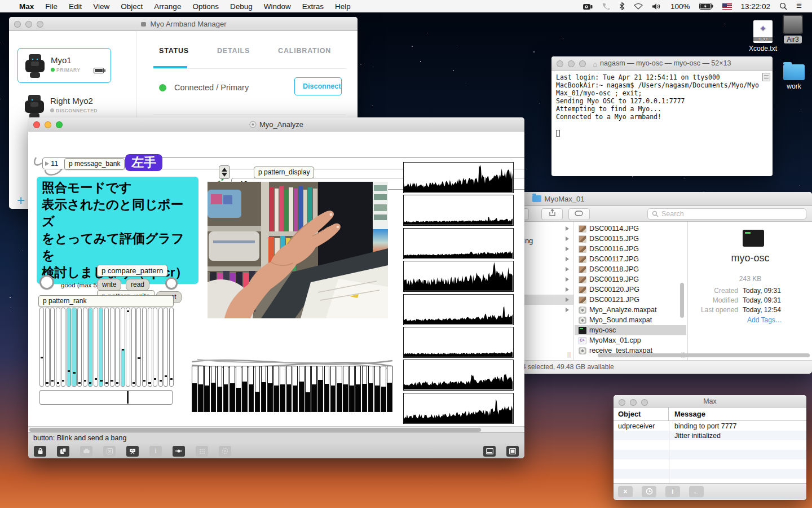  I want to click on disconnect-button: Disconnect, so click(318, 86).